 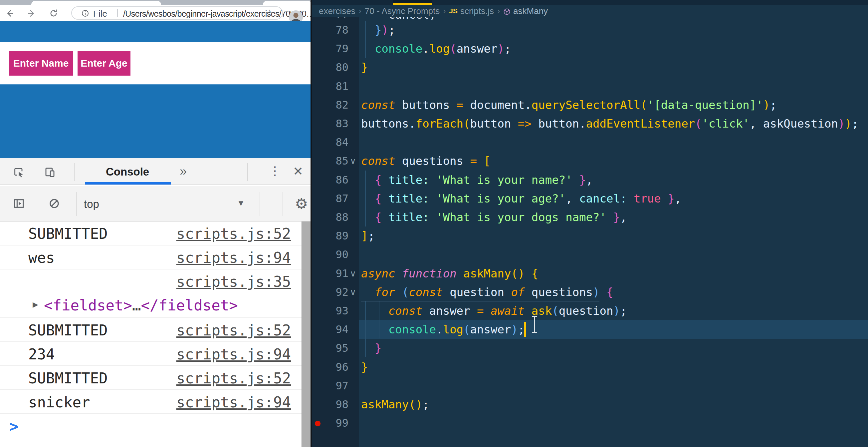 I want to click on breadcrumb-symbol: askMany, so click(x=530, y=11).